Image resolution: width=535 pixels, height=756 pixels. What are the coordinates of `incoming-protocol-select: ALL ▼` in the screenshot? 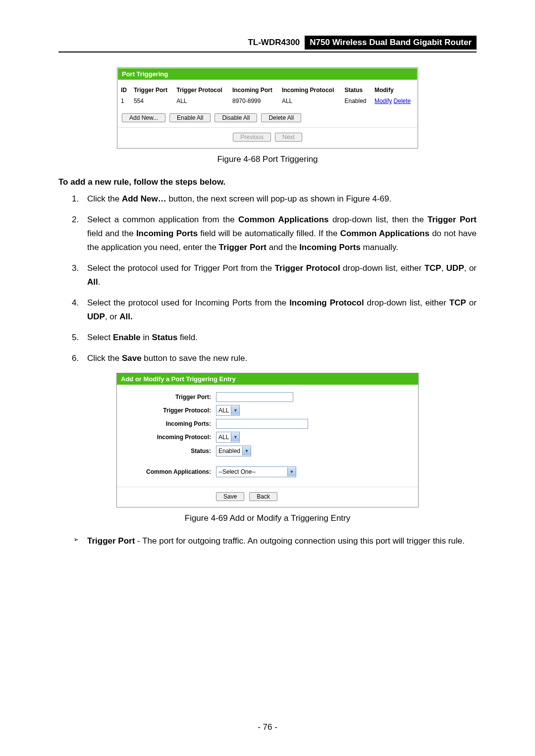 It's located at (228, 437).